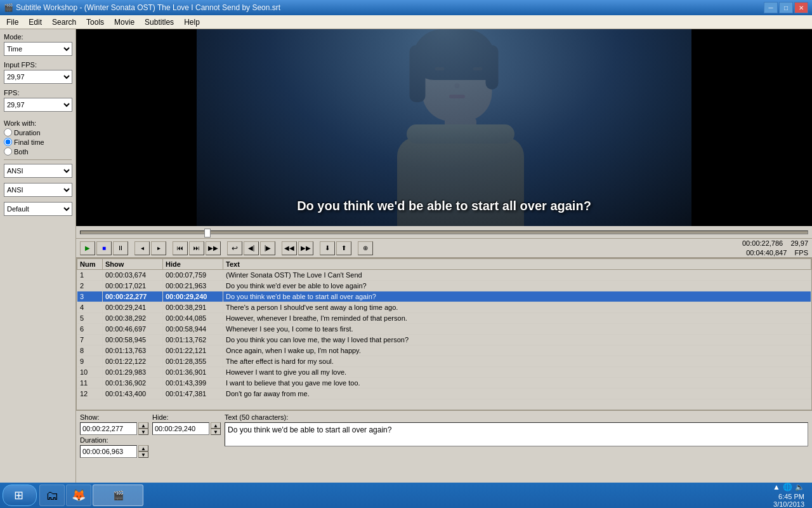  Describe the element at coordinates (444, 206) in the screenshot. I see `subtitle-overlay: Do you think we'd be able to start all o…` at that location.